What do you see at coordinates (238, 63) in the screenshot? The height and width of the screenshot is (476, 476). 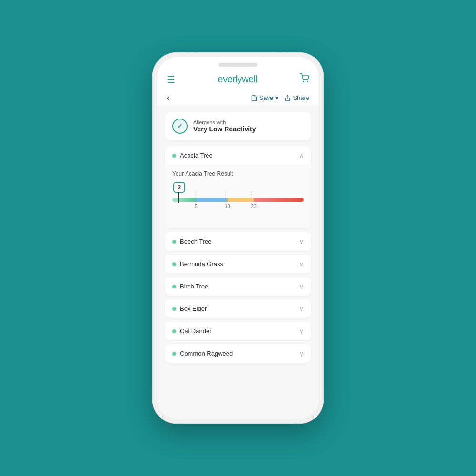 I see `notch-area` at bounding box center [238, 63].